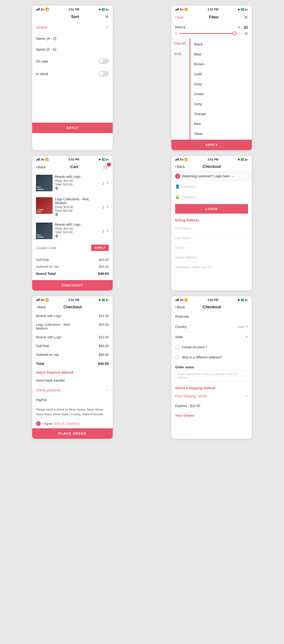  Describe the element at coordinates (212, 258) in the screenshot. I see `street-address-field: Street Address` at that location.